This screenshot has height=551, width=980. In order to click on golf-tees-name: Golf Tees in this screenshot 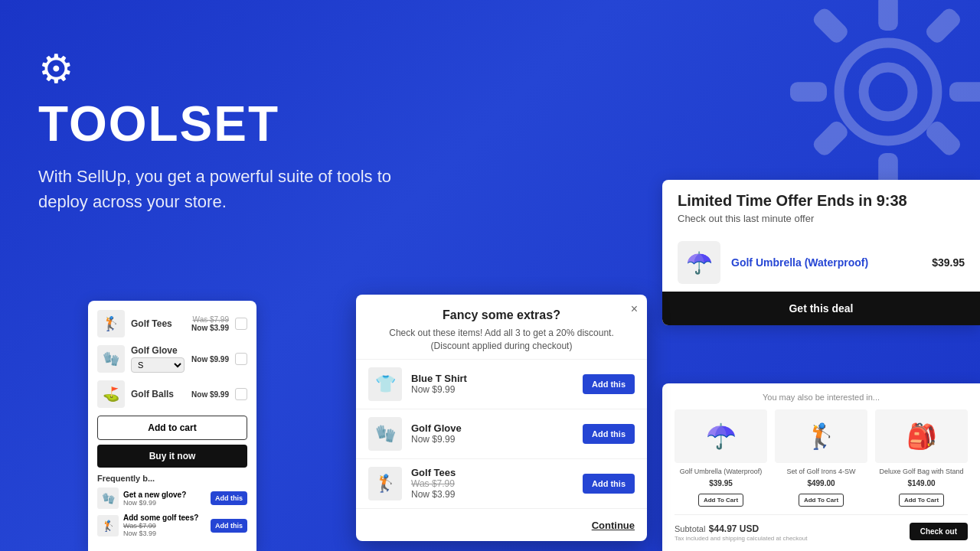, I will do `click(158, 324)`.